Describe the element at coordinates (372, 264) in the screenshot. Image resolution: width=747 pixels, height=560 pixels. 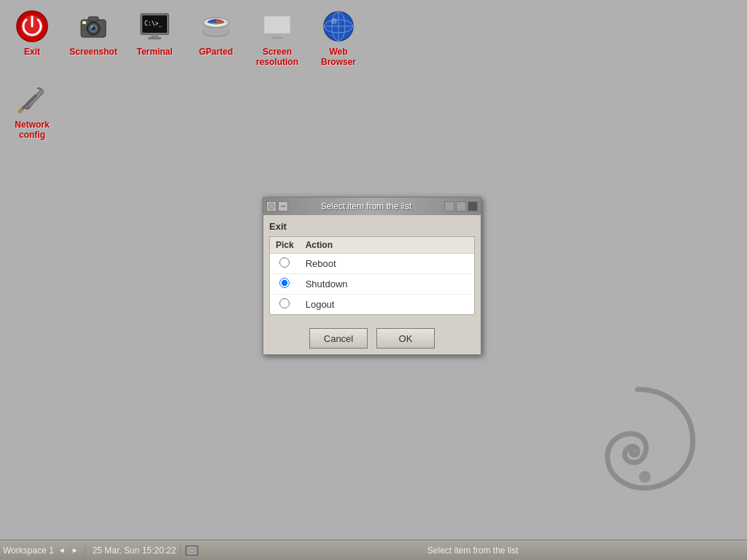
I see `table-row: Reboot` at that location.